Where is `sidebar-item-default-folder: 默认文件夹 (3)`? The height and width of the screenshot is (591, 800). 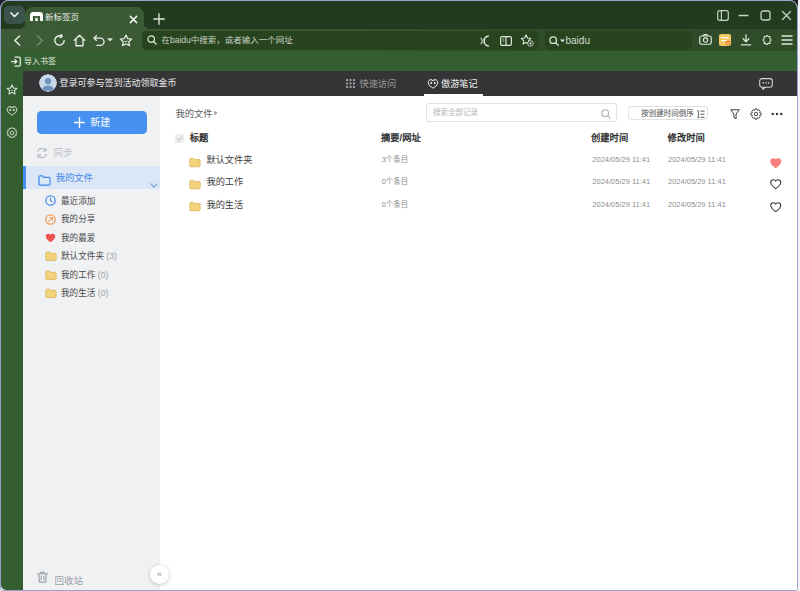
sidebar-item-default-folder: 默认文件夹 (3) is located at coordinates (92, 256).